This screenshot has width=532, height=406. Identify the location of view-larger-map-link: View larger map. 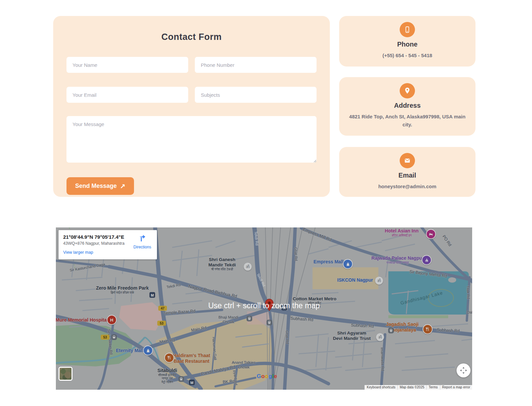
(78, 252).